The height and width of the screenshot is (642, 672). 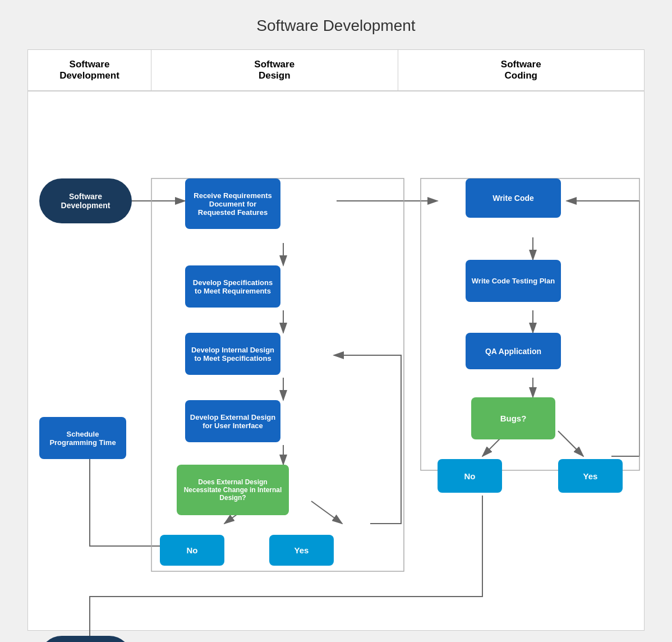 What do you see at coordinates (85, 201) in the screenshot?
I see `node-software-dev-start: Software Development` at bounding box center [85, 201].